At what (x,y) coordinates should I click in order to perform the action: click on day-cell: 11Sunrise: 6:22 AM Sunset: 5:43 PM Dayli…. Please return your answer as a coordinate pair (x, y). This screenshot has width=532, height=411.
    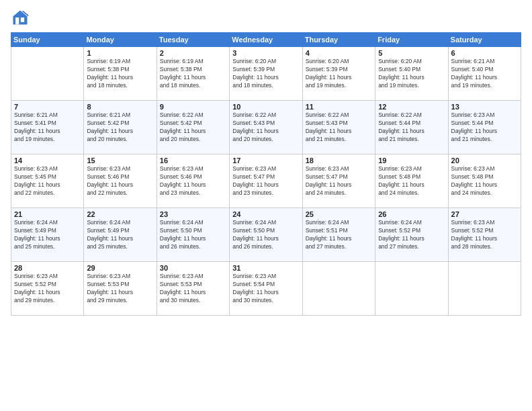
    Looking at the image, I should click on (339, 128).